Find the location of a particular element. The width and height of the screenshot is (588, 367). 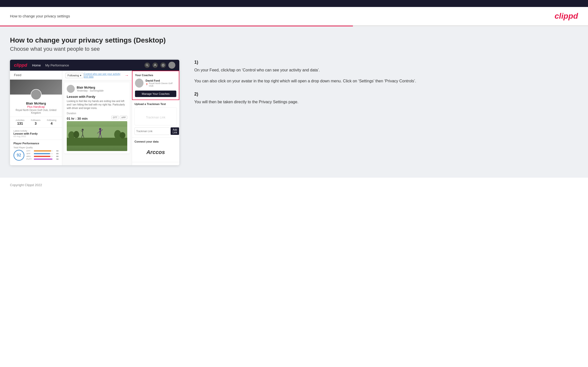

top-bar is located at coordinates (294, 3).